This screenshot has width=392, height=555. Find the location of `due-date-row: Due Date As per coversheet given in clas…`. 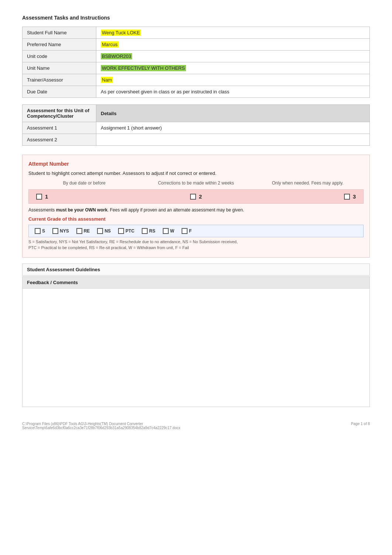

due-date-row: Due Date As per coversheet given in clas… is located at coordinates (196, 92).